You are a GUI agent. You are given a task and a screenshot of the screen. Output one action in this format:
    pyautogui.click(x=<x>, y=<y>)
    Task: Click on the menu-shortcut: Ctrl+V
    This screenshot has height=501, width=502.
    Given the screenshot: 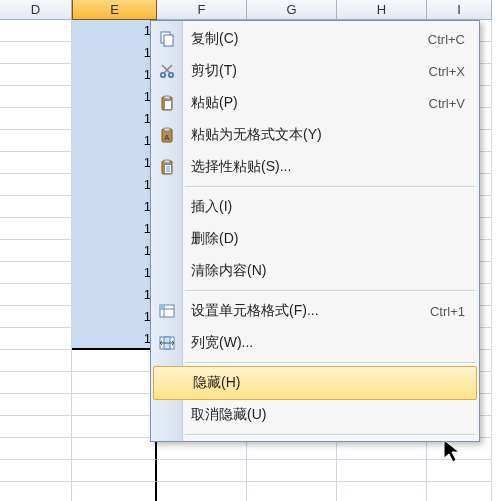 What is the action you would take?
    pyautogui.click(x=447, y=104)
    